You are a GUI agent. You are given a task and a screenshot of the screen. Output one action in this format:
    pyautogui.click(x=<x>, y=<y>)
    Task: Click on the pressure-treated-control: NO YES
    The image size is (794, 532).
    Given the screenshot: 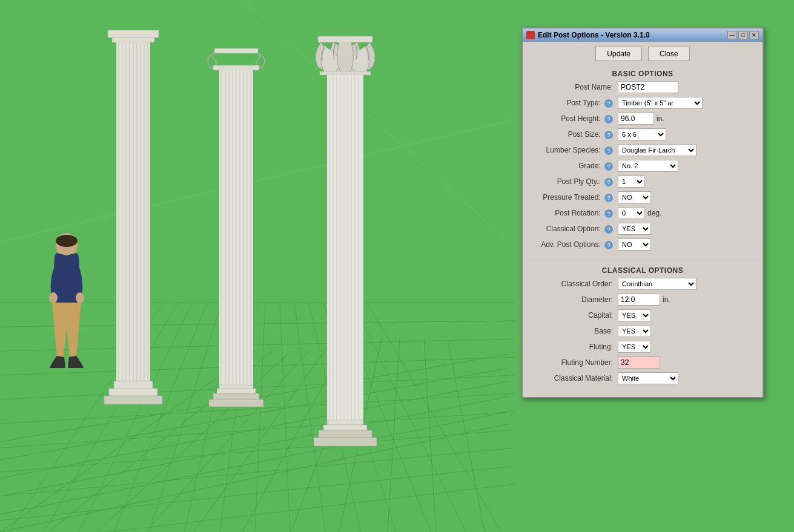 What is the action you would take?
    pyautogui.click(x=687, y=197)
    